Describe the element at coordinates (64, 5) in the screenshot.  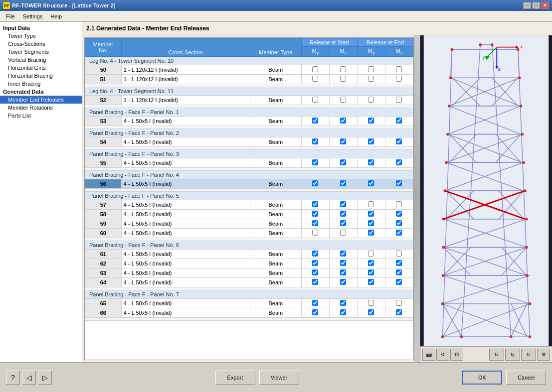
I see `window-title: RF-TOWER Structure - [Lattice Tower 2]` at that location.